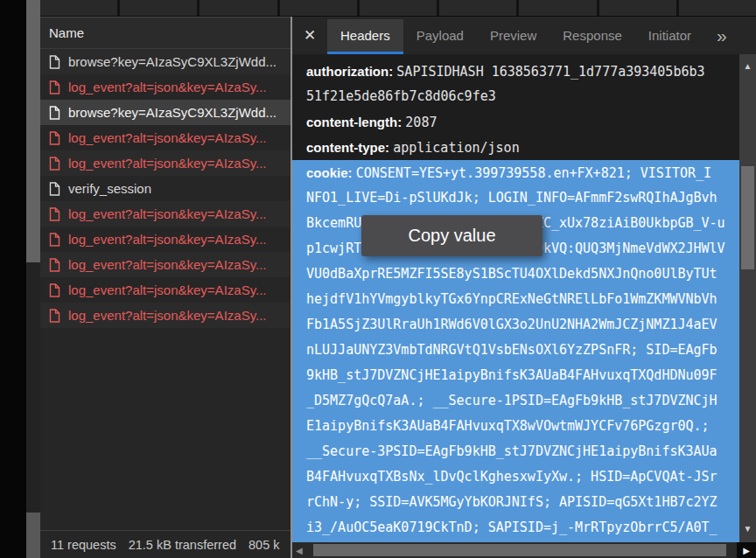 The width and height of the screenshot is (756, 558). What do you see at coordinates (452, 236) in the screenshot?
I see `copy-value-label: Copy value` at bounding box center [452, 236].